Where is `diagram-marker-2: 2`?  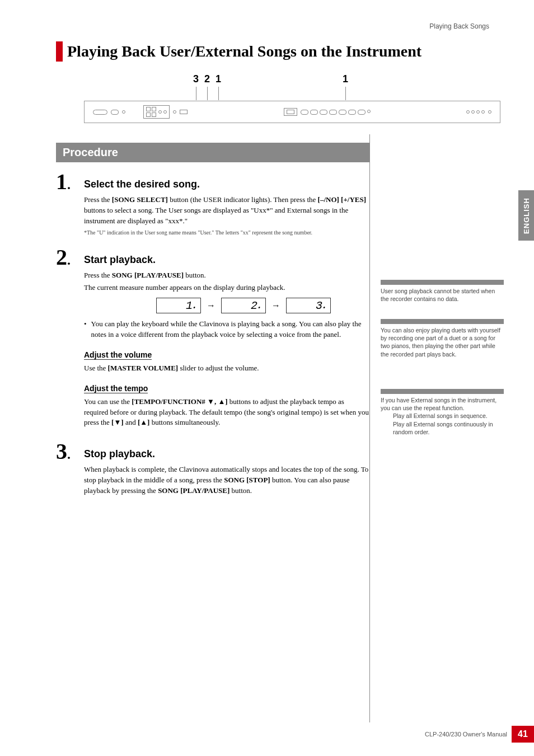
diagram-marker-2: 2 is located at coordinates (207, 79).